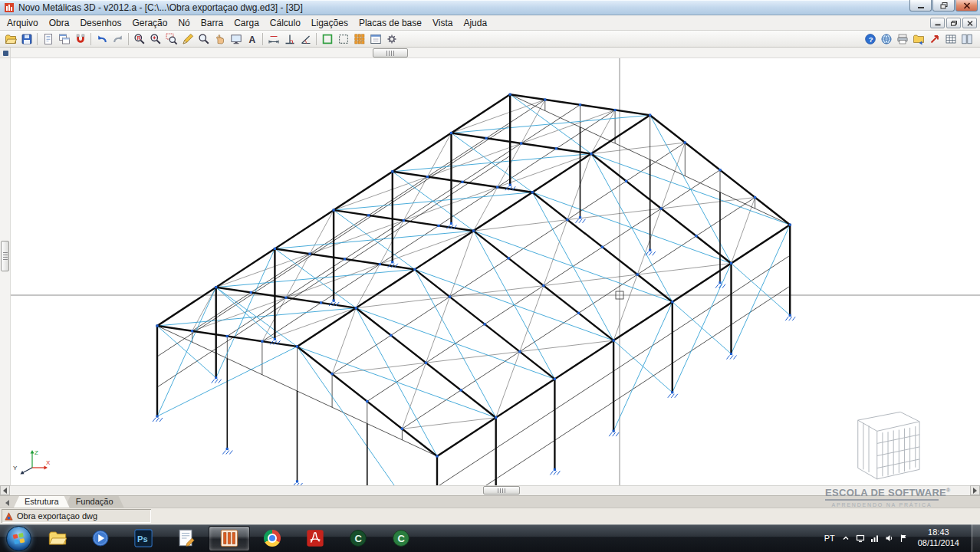 The height and width of the screenshot is (552, 980). I want to click on taskbar-pdf-reader-button, so click(315, 538).